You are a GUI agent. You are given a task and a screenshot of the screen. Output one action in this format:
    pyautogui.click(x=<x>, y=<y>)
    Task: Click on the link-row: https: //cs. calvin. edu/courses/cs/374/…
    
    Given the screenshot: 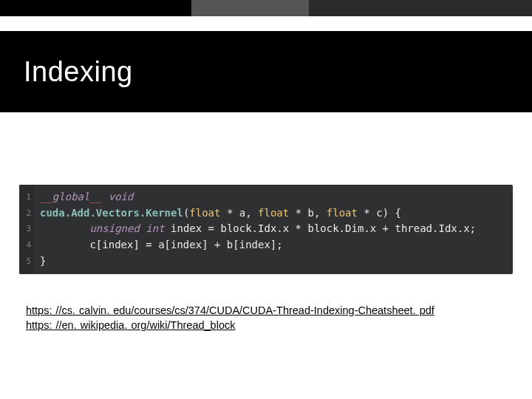 What is the action you would take?
    pyautogui.click(x=231, y=310)
    